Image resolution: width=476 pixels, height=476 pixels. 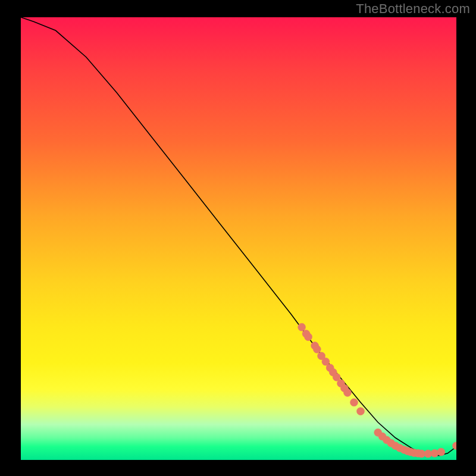 What do you see at coordinates (377, 390) in the screenshot?
I see `marker-group` at bounding box center [377, 390].